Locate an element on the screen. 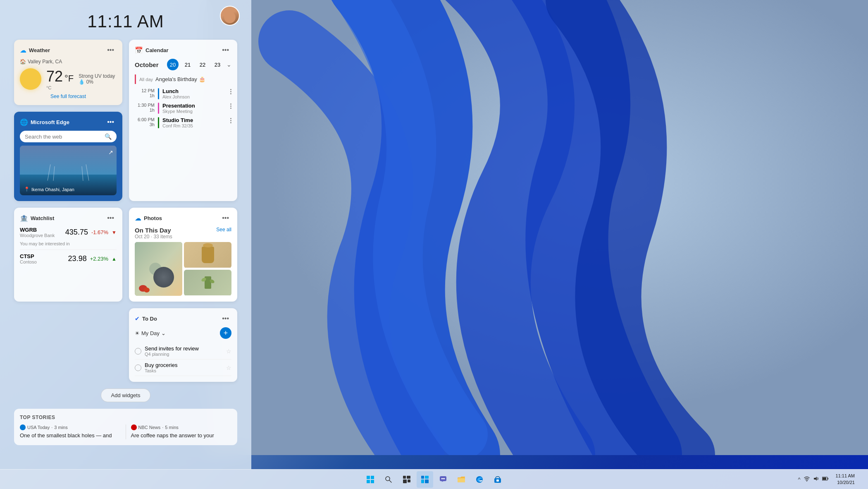  edge-search-bar: 🔍 is located at coordinates (68, 137).